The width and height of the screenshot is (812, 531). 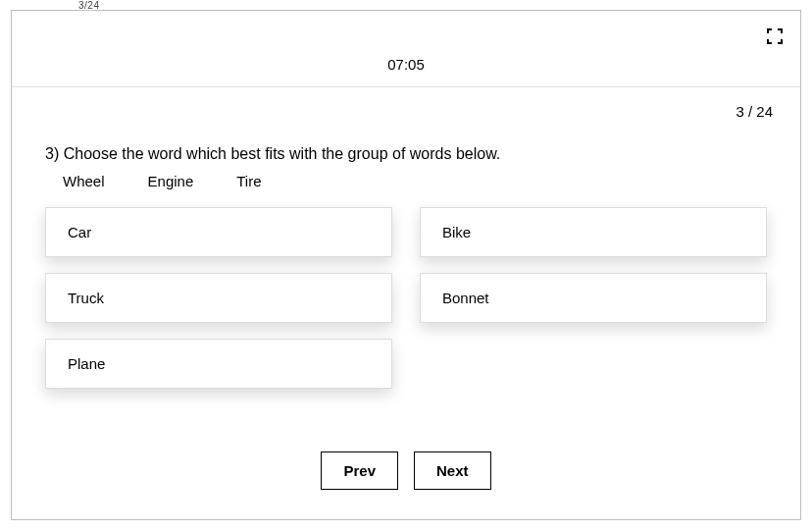 I want to click on question-prompt: Choose the word which best fits with the…, so click(x=282, y=153).